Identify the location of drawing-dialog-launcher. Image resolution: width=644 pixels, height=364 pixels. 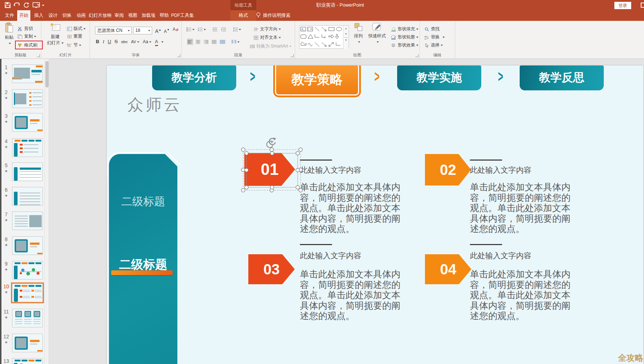
(417, 56).